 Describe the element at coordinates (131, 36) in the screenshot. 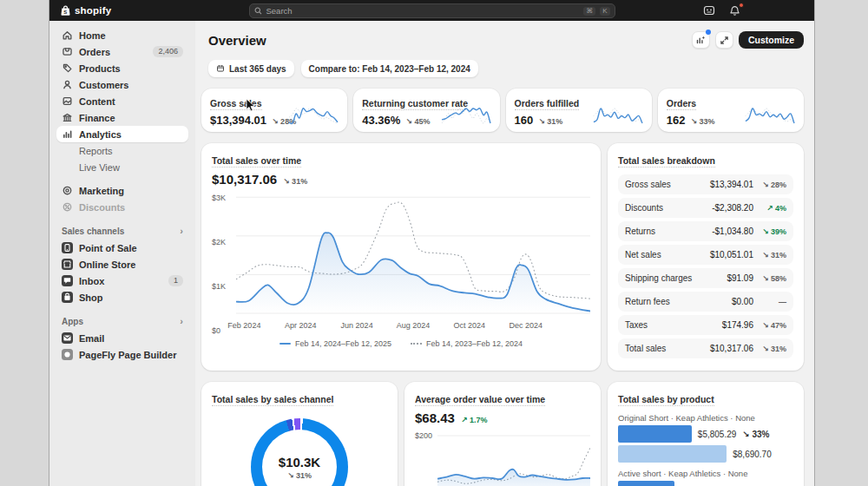

I see `sidebar-item-label: Home` at that location.